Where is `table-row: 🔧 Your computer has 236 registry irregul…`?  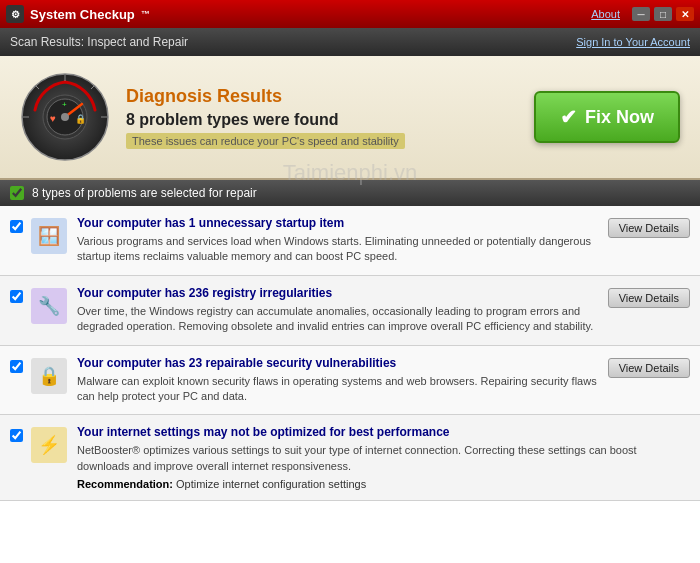 table-row: 🔧 Your computer has 236 registry irregul… is located at coordinates (350, 311).